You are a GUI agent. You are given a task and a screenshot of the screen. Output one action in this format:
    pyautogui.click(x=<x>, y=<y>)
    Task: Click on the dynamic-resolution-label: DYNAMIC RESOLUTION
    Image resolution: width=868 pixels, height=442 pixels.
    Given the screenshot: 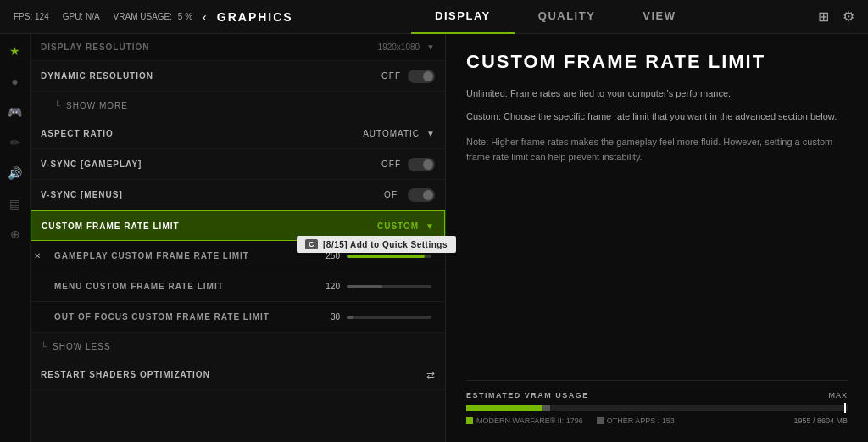 What is the action you would take?
    pyautogui.click(x=195, y=76)
    